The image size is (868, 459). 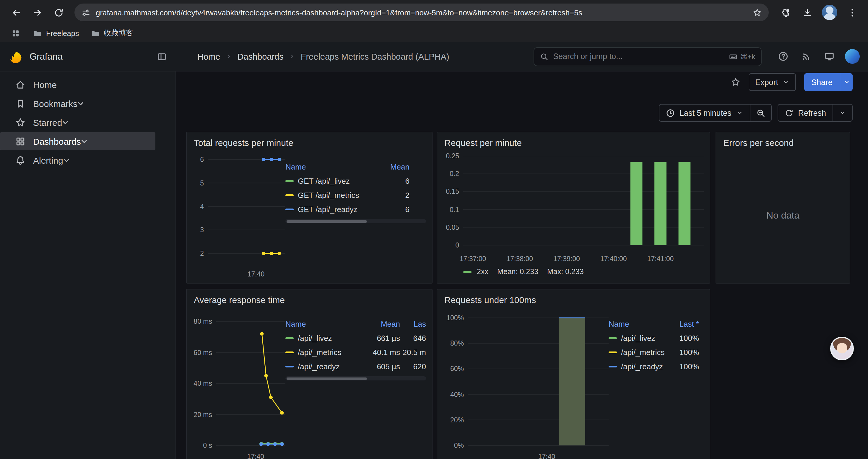 What do you see at coordinates (538, 455) in the screenshot?
I see `x-axis: 17:40` at bounding box center [538, 455].